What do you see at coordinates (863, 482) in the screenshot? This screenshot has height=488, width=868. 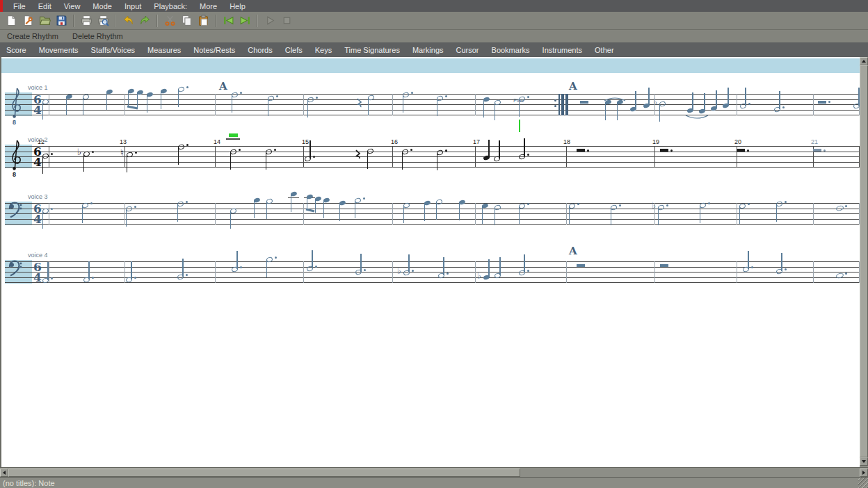 I see `resize-grip` at bounding box center [863, 482].